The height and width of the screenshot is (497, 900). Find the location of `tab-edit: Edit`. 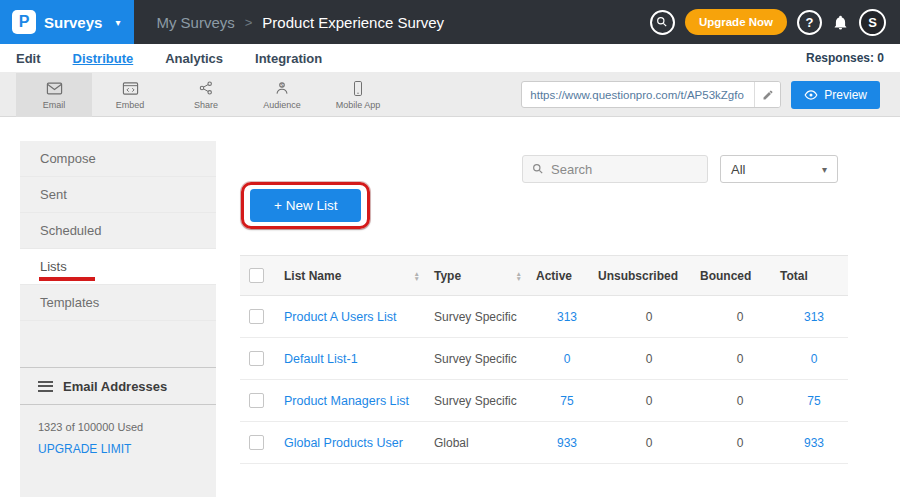

tab-edit: Edit is located at coordinates (28, 58).